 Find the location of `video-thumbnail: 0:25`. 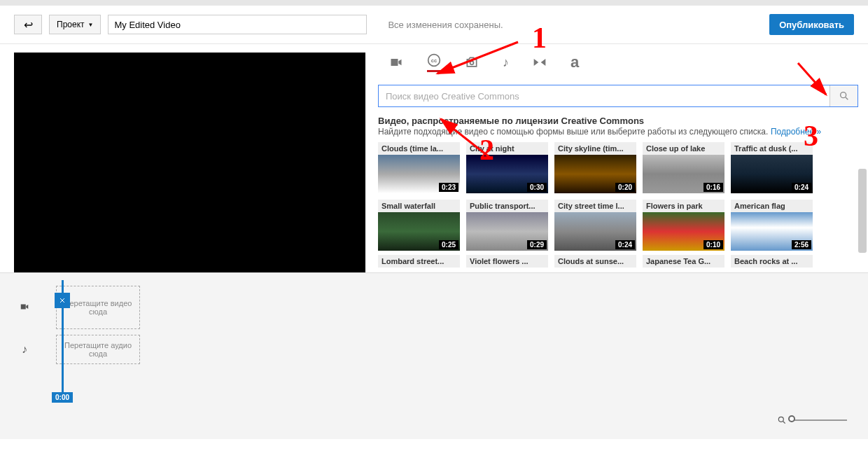

video-thumbnail: 0:25 is located at coordinates (419, 231).